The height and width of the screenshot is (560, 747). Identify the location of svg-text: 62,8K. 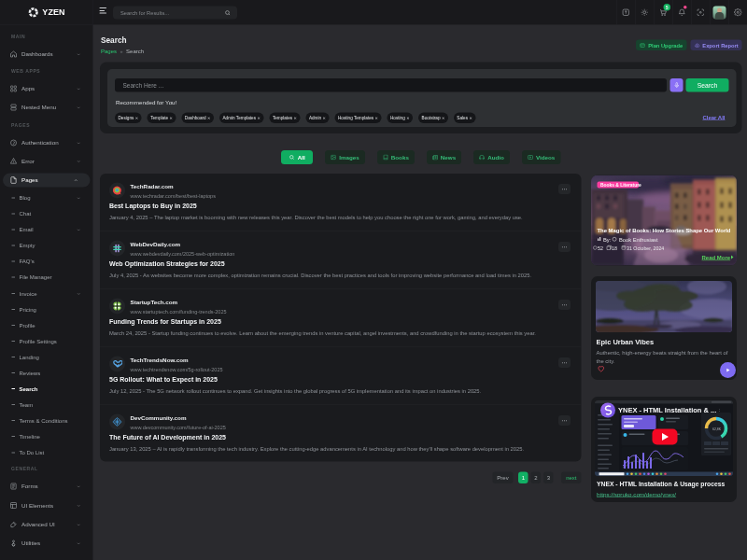
(717, 429).